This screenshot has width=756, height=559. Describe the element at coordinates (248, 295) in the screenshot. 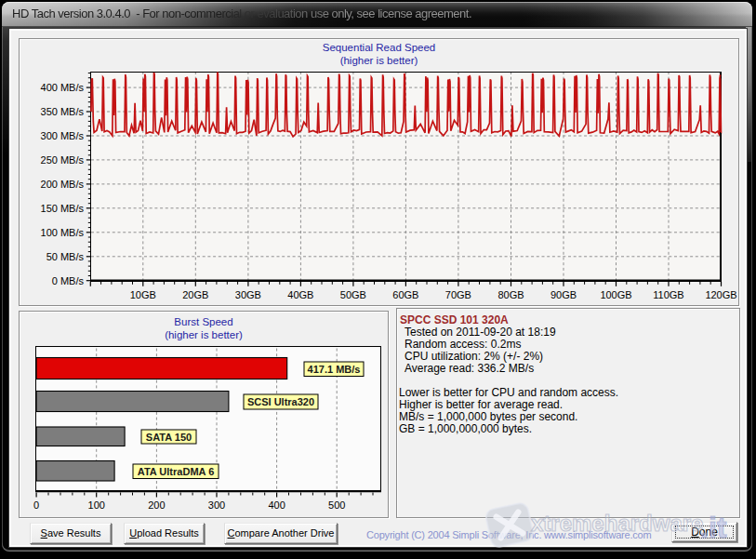

I see `svg-text: 30GB` at that location.